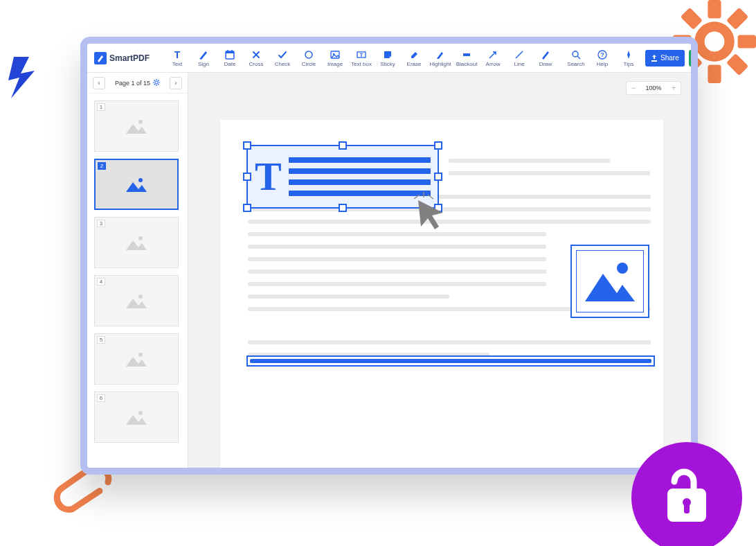 Image resolution: width=756 pixels, height=546 pixels. Describe the element at coordinates (361, 64) in the screenshot. I see `tool-label: Text box` at that location.